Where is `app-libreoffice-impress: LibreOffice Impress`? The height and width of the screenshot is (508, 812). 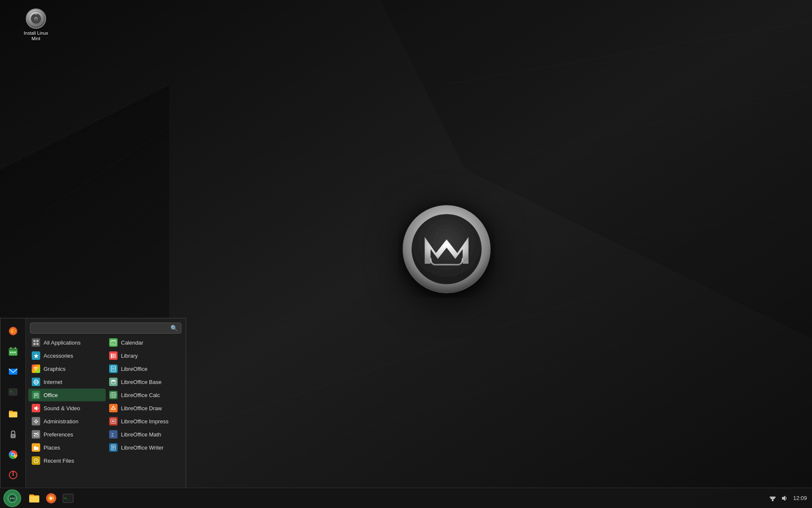
app-libreoffice-impress: LibreOffice Impress is located at coordinates (145, 421).